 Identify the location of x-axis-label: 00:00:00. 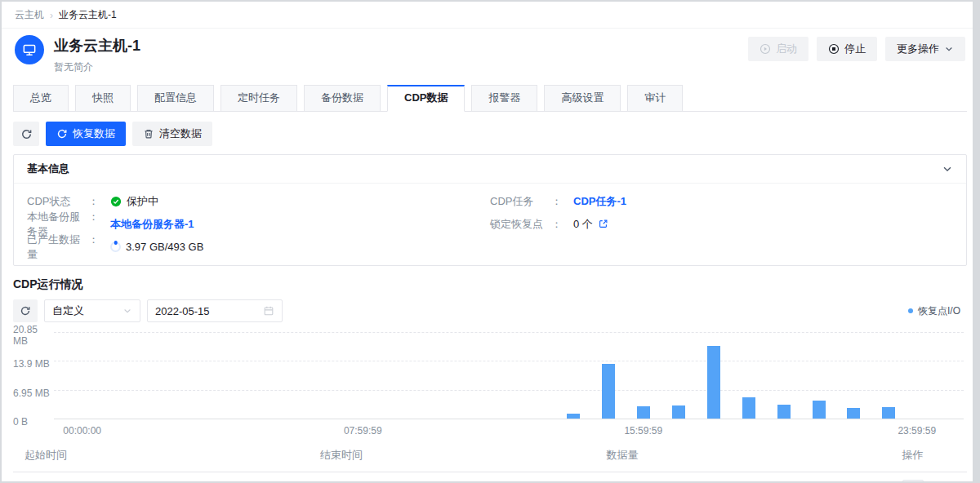
(82, 431).